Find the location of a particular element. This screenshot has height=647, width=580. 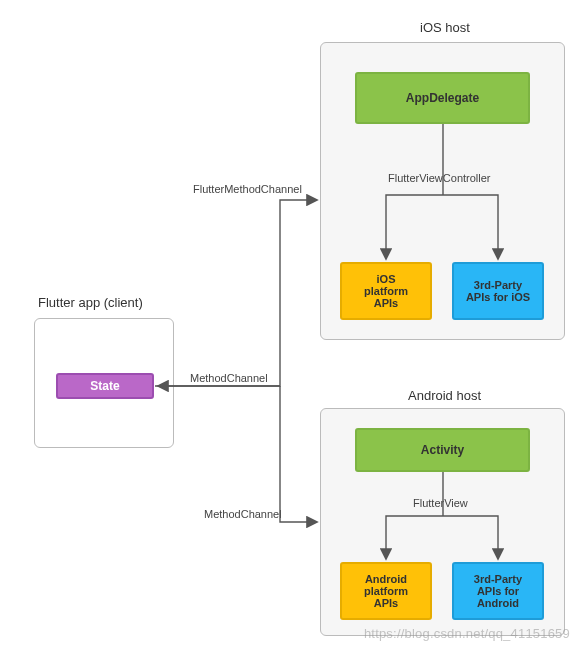

ios-thirdparty-node: 3rd-Party APIs for iOS is located at coordinates (498, 291).